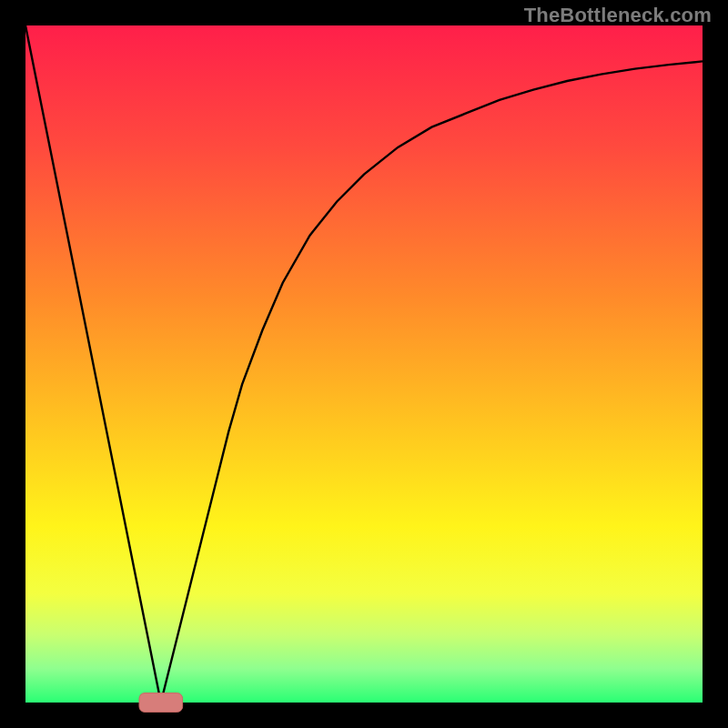 The height and width of the screenshot is (728, 728). Describe the element at coordinates (618, 15) in the screenshot. I see `watermark-text: TheBottleneck.com` at that location.